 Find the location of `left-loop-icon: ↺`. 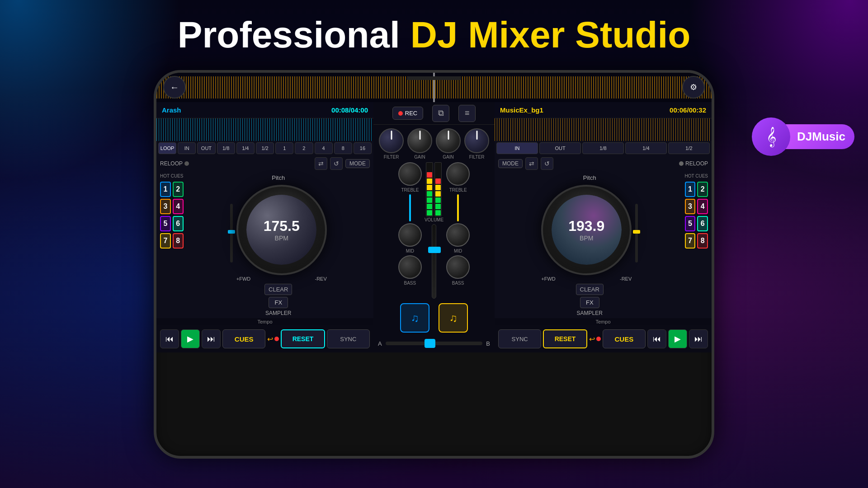

left-loop-icon: ↺ is located at coordinates (336, 164).